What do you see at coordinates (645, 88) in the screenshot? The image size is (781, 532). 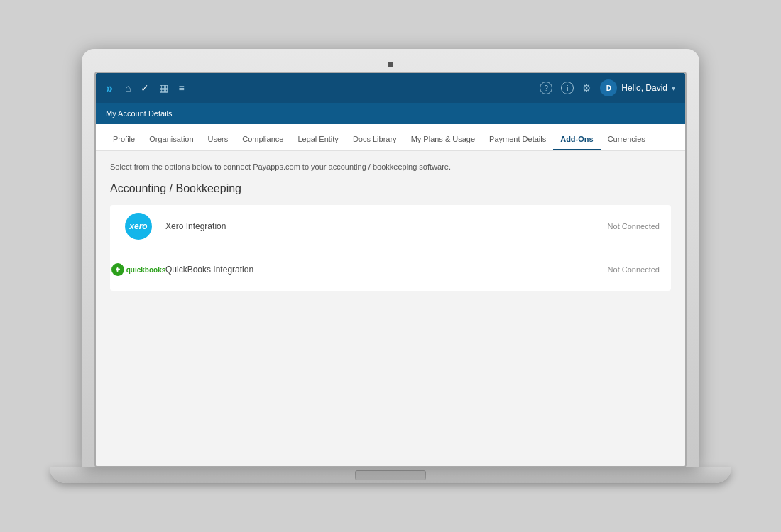 I see `user-name: Hello, David` at bounding box center [645, 88].